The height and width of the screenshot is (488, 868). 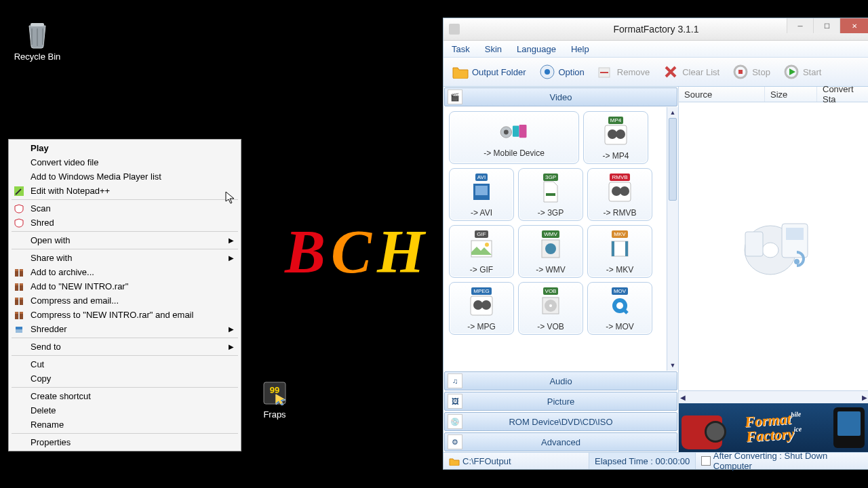 I want to click on ctx-send-to: Send to▶, so click(x=125, y=347).